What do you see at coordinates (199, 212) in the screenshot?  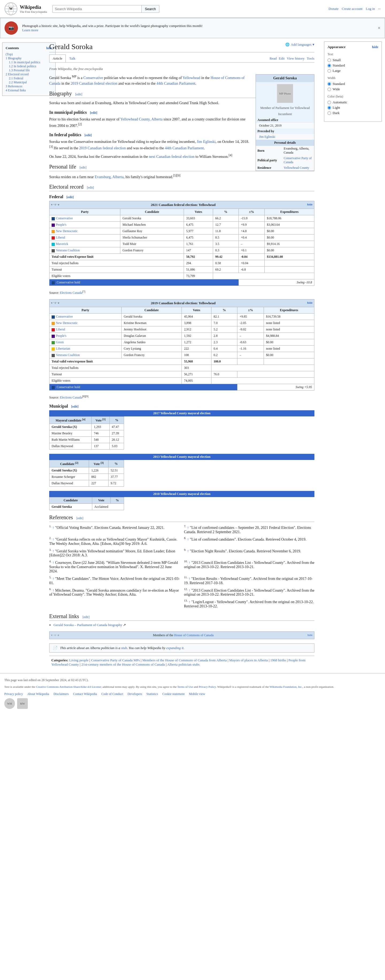 I see `col-votes: Votes` at bounding box center [199, 212].